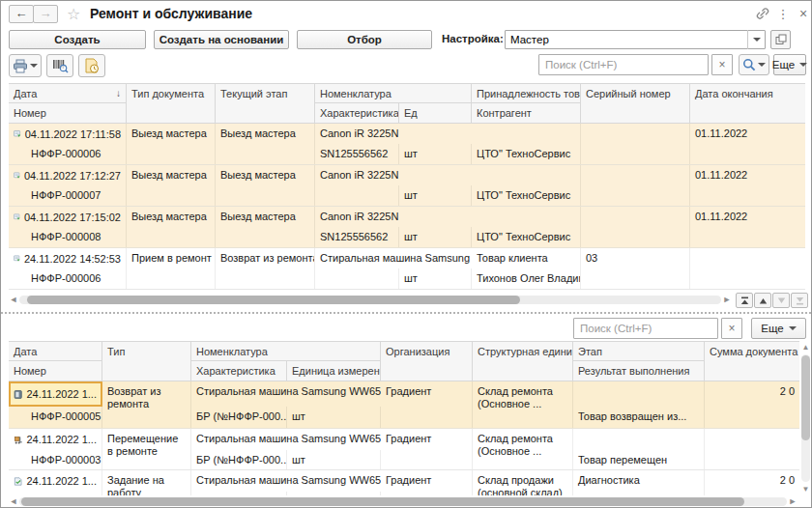 The height and width of the screenshot is (508, 812). What do you see at coordinates (639, 481) in the screenshot?
I see `stage-cell: Диагностика` at bounding box center [639, 481].